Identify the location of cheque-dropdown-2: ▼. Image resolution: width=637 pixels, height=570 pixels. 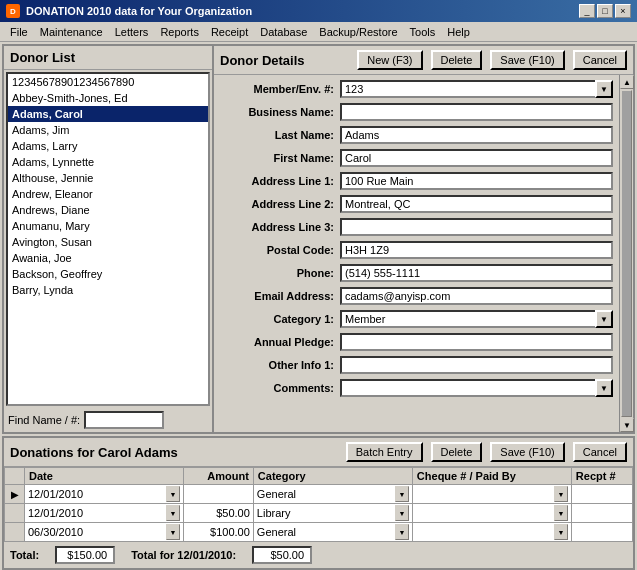
(561, 513).